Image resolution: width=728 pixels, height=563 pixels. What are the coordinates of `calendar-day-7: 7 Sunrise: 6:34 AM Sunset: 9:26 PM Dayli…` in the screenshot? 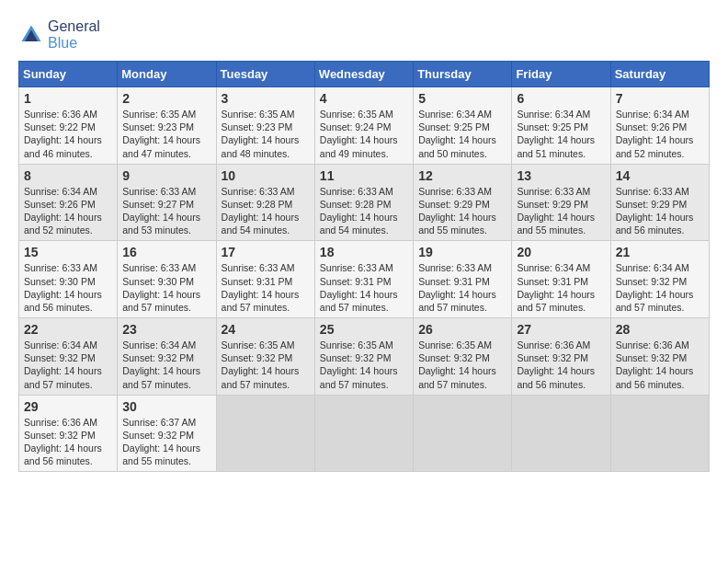 It's located at (660, 126).